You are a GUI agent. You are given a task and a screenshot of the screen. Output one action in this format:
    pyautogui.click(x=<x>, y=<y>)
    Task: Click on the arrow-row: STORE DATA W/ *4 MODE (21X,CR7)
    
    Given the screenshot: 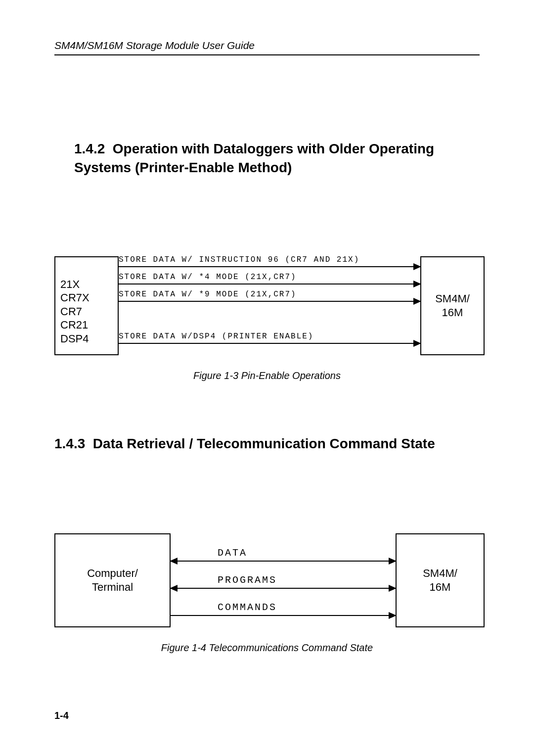 What is the action you would take?
    pyautogui.click(x=269, y=284)
    